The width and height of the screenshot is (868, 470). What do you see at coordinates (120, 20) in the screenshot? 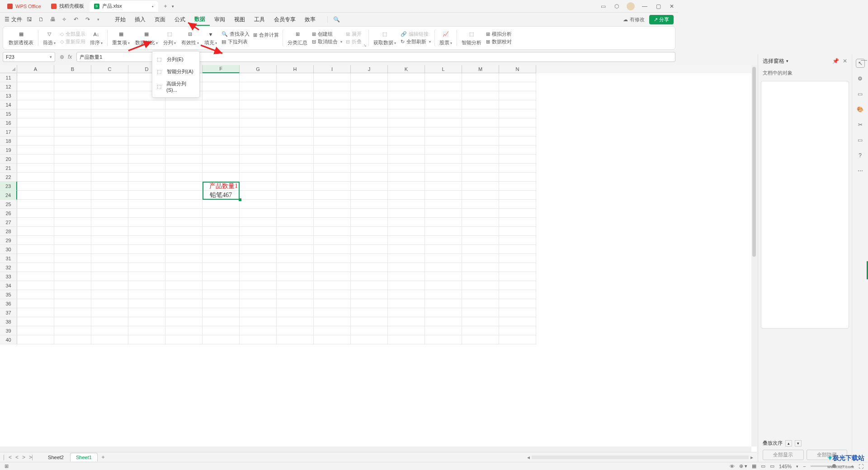
I see `tab-start: 开始` at bounding box center [120, 20].